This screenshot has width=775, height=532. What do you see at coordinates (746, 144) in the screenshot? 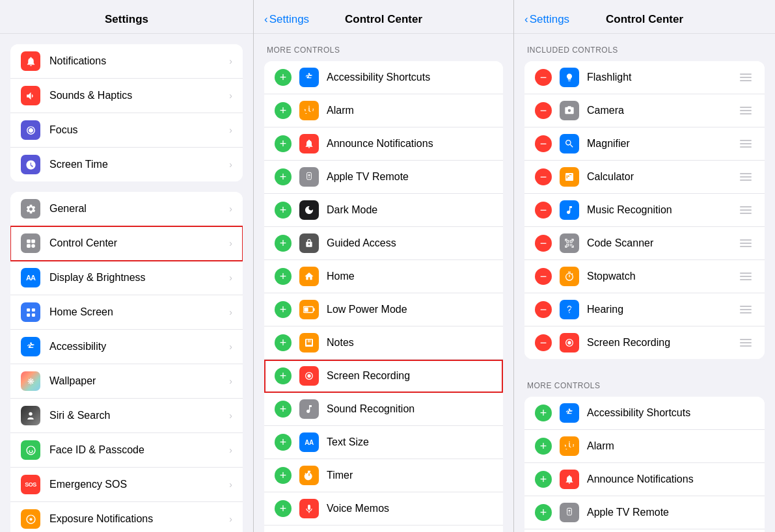
I see `drag-handle-magnifier` at bounding box center [746, 144].